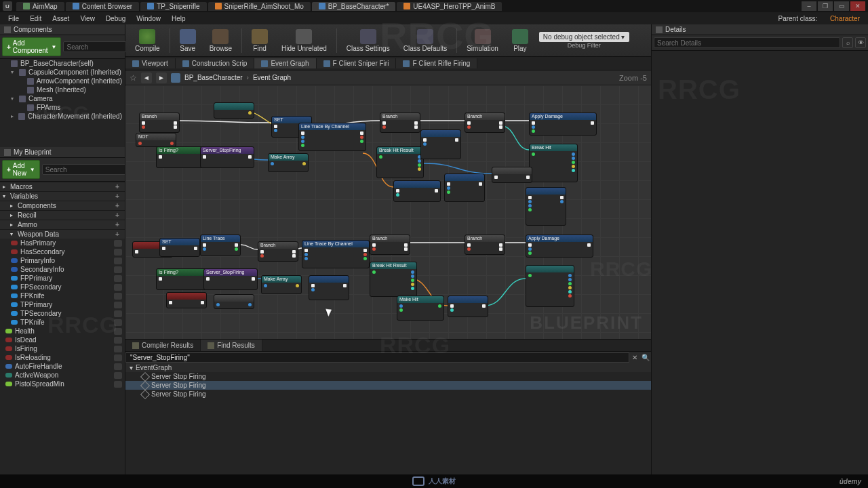 The height and width of the screenshot is (488, 868). What do you see at coordinates (646, 358) in the screenshot?
I see `find-in-all-button: 🔍` at bounding box center [646, 358].